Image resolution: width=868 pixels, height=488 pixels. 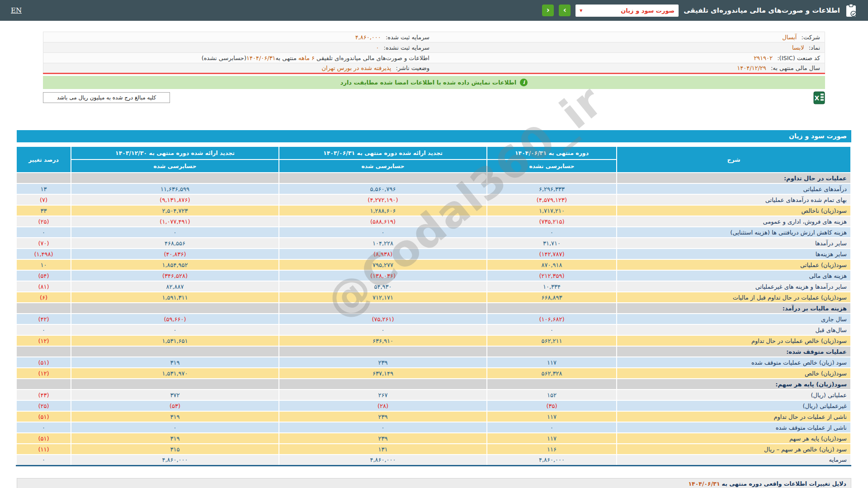 What do you see at coordinates (434, 37) in the screenshot?
I see `info-row-company: شرکت: آبسال سرمایه ثبت شده: ۴,۸۶۰,۰۰۰` at bounding box center [434, 37].